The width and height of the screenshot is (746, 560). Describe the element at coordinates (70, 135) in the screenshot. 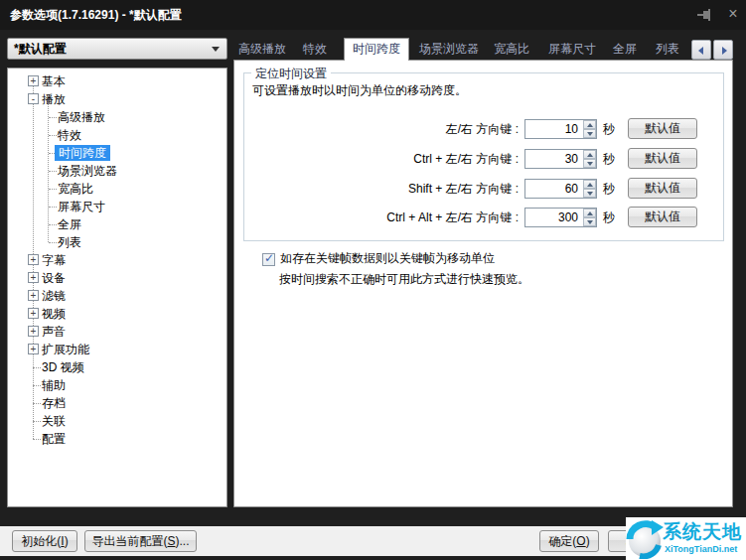

I see `tree-item-label: 特效` at that location.